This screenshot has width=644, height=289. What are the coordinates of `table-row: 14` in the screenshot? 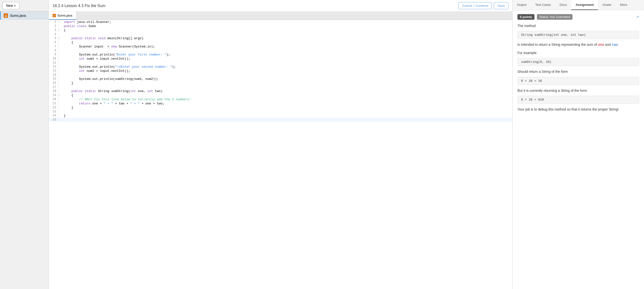 It's located at (280, 75).